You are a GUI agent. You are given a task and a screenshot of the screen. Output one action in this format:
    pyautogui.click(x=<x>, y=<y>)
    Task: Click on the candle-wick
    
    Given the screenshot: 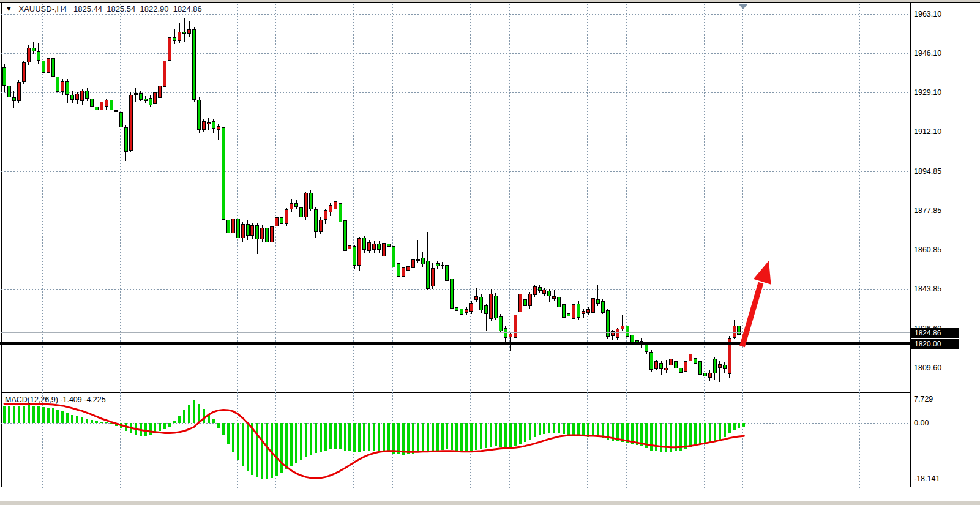 What is the action you would take?
    pyautogui.click(x=666, y=366)
    